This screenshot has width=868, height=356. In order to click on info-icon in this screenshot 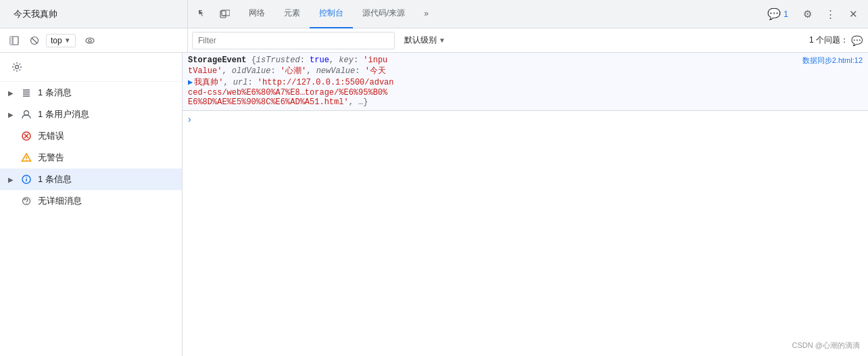, I will do `click(26, 179)`.